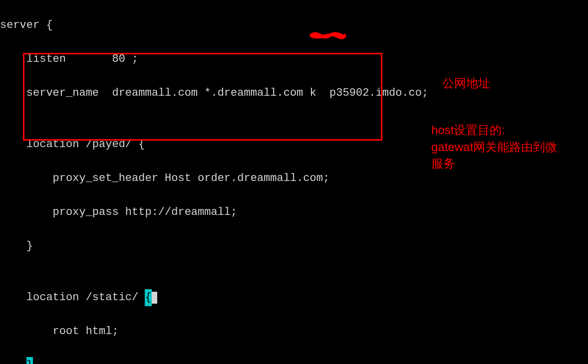 The image size is (588, 364). I want to click on cursor, so click(155, 298).